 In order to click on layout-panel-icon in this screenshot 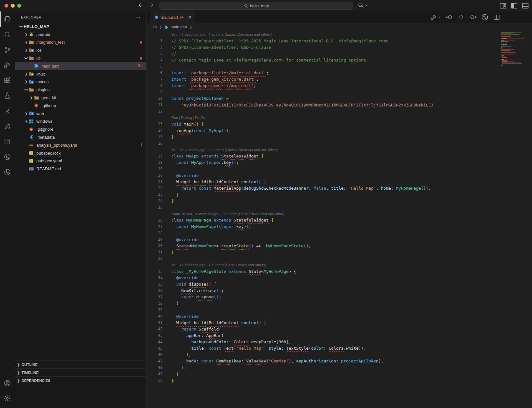, I will do `click(525, 6)`.